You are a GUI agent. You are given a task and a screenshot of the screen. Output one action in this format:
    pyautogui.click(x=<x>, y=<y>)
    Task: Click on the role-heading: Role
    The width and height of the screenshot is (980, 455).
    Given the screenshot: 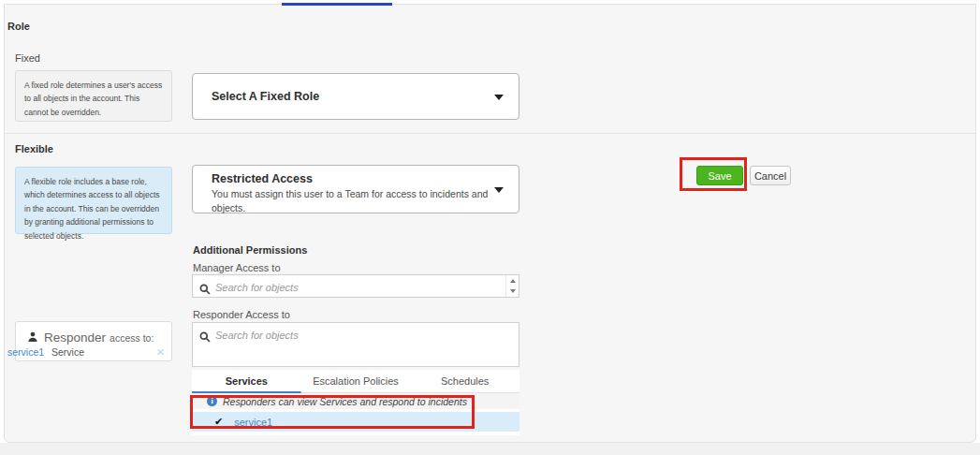 What is the action you would take?
    pyautogui.click(x=19, y=26)
    